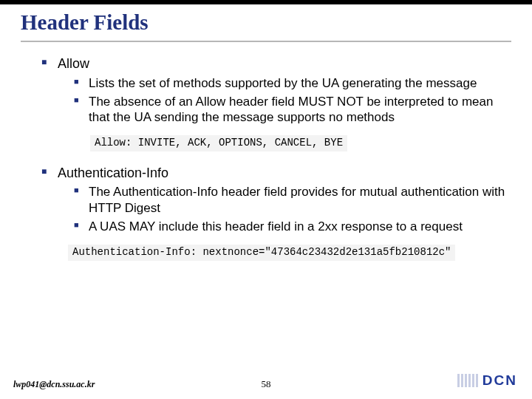  Describe the element at coordinates (266, 19) in the screenshot. I see `slide-title: Header Fields` at that location.